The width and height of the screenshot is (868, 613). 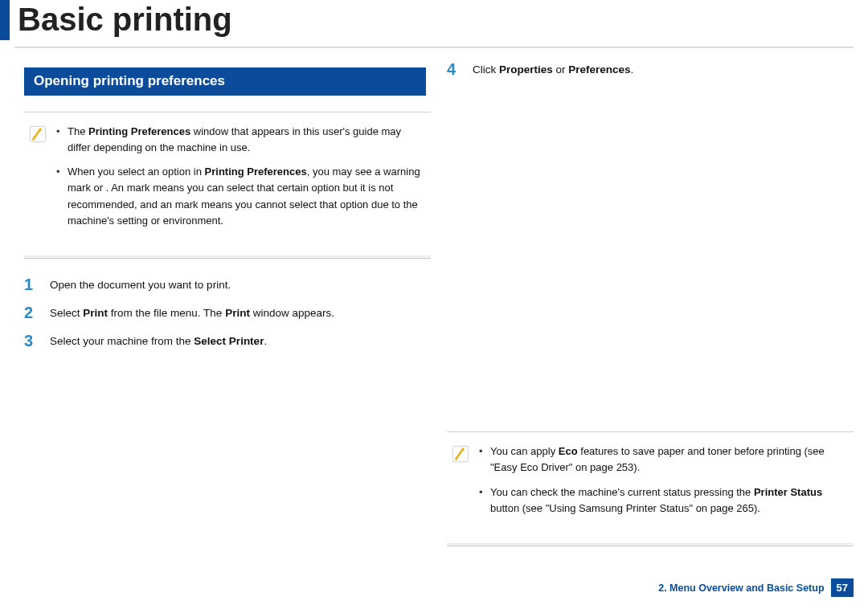 I want to click on note-item: You can check the machine's current stat…, so click(x=663, y=501).